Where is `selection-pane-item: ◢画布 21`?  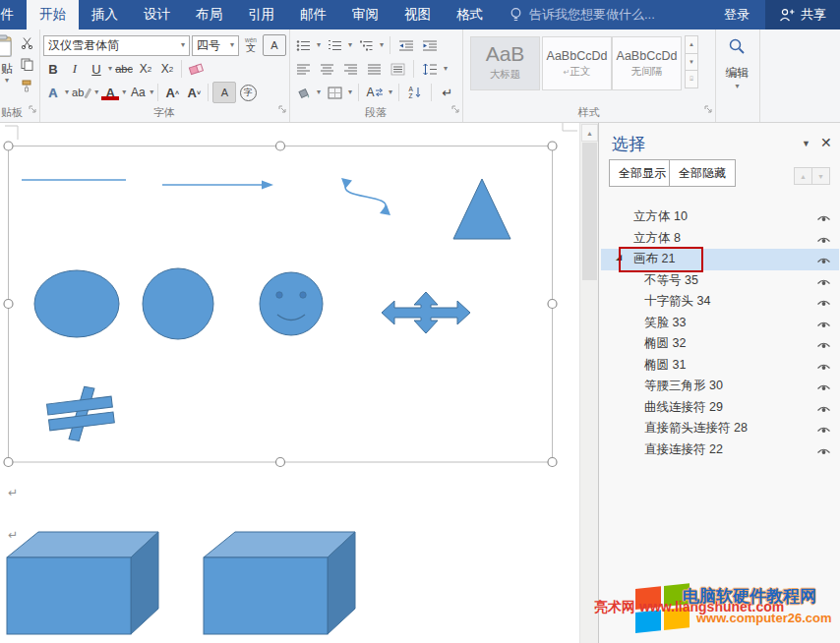
selection-pane-item: ◢画布 21 is located at coordinates (720, 260).